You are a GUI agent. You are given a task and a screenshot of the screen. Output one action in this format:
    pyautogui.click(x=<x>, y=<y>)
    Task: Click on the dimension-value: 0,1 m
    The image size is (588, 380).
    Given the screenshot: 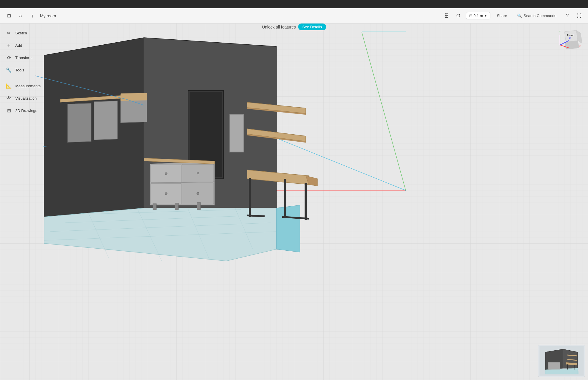 What is the action you would take?
    pyautogui.click(x=479, y=16)
    